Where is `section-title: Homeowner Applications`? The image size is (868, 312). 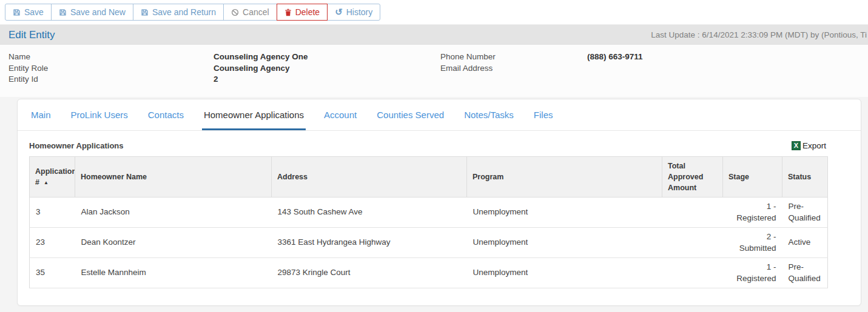
section-title: Homeowner Applications is located at coordinates (76, 145).